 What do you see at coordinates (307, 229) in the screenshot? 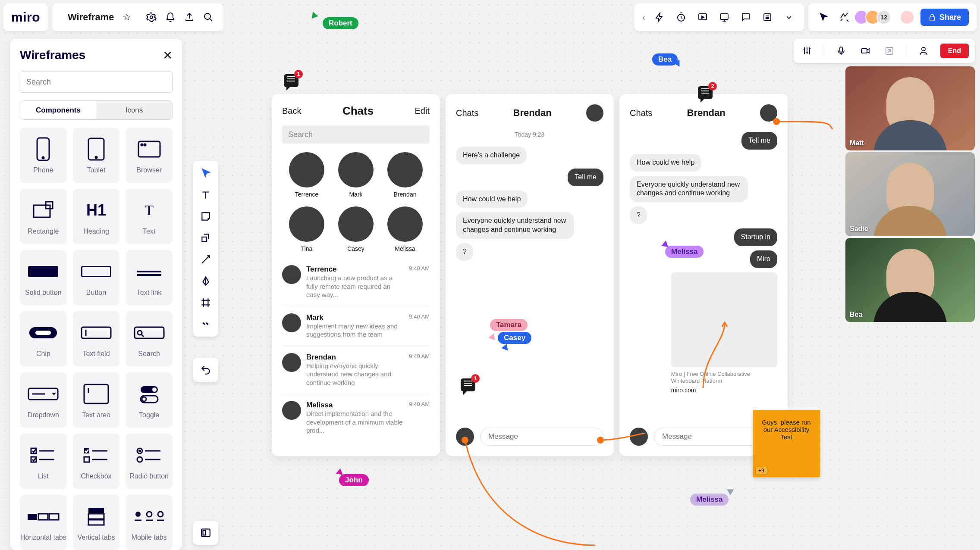
I see `contact: Tina` at bounding box center [307, 229].